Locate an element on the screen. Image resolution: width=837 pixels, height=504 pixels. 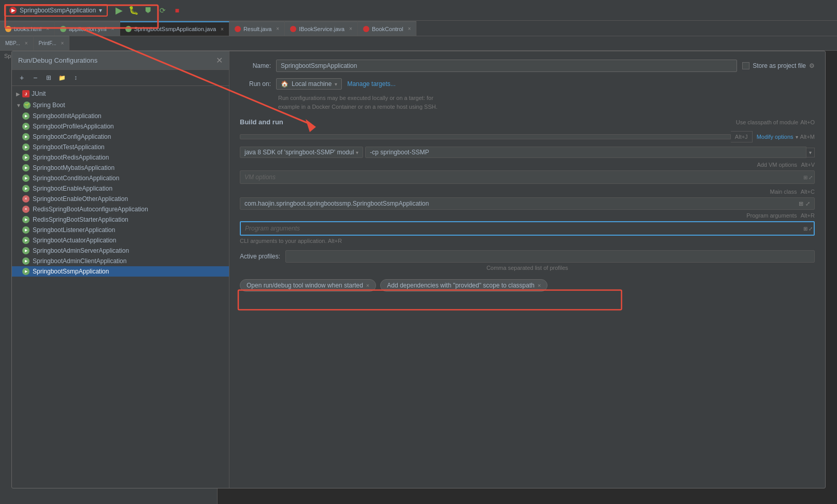
store-checkbox is located at coordinates (746, 66).